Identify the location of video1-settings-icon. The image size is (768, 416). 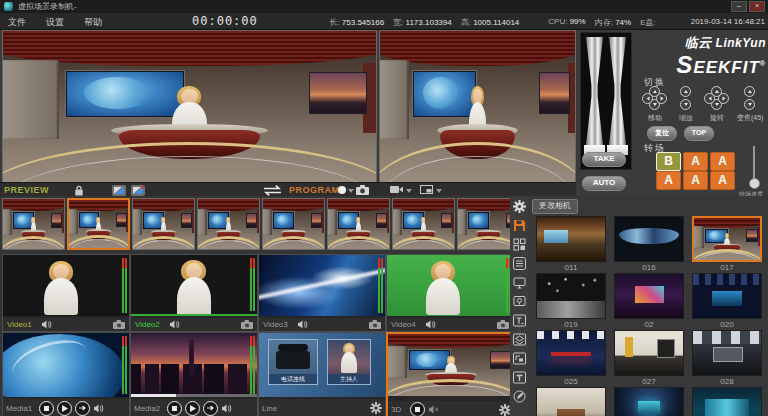
(119, 324).